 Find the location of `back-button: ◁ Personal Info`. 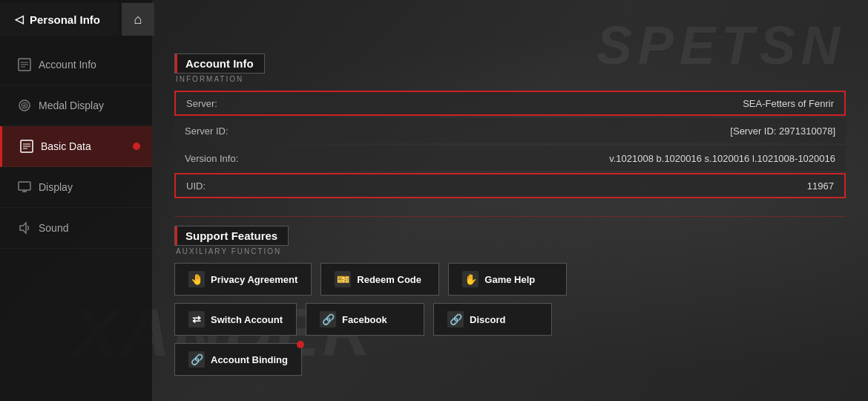

back-button: ◁ Personal Info is located at coordinates (59, 19).